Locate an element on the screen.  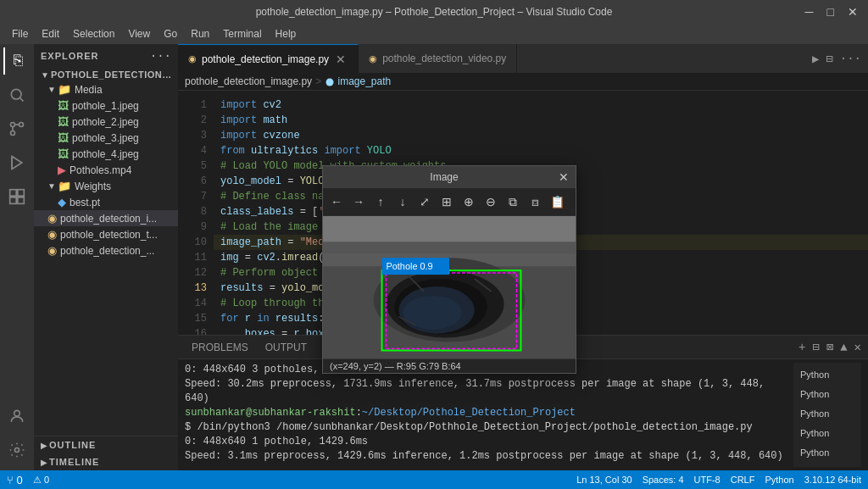
modal-title-bar: Image ✕ is located at coordinates (449, 177).